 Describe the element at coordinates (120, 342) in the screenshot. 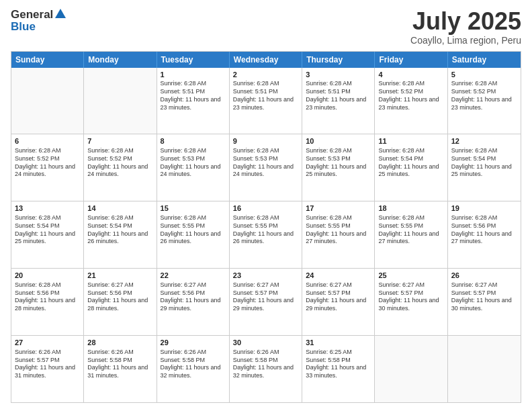

I see `day-number: 28` at that location.